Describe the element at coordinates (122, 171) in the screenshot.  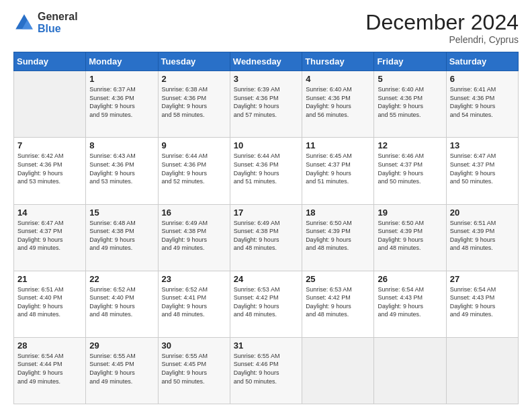
I see `table-row: 8Sunrise: 6:43 AMSunset: 4:36 PMDaylight…` at that location.